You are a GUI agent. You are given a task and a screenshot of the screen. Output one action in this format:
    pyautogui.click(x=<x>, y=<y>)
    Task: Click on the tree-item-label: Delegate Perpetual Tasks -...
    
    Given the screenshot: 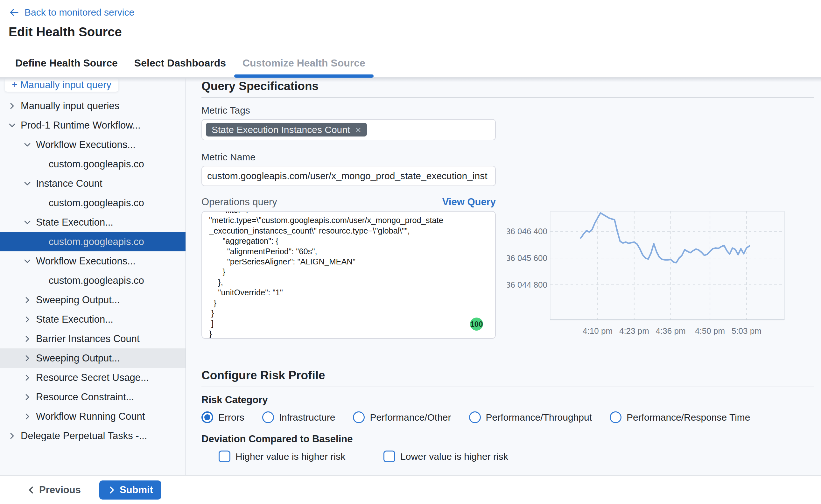 What is the action you would take?
    pyautogui.click(x=84, y=436)
    